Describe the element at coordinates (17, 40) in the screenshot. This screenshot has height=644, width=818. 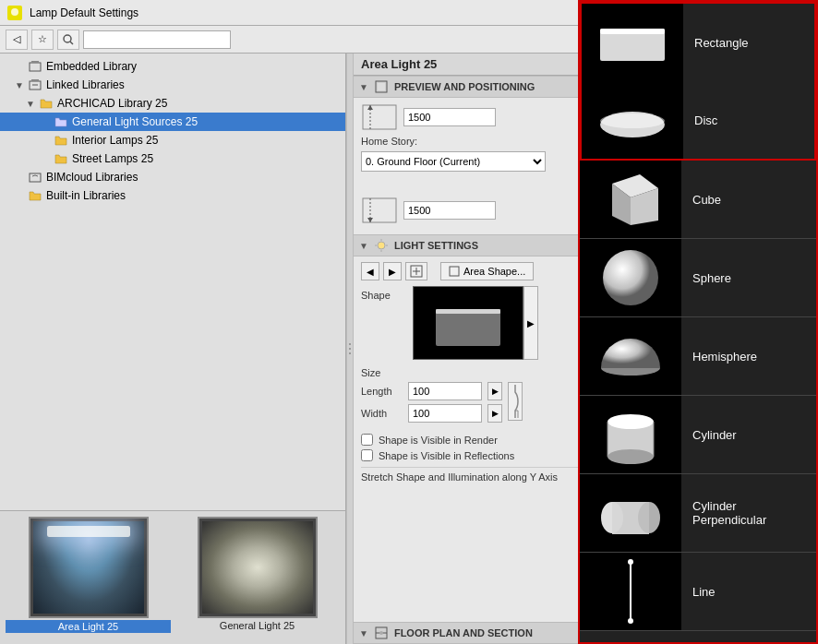
I see `back-button: ◁` at that location.